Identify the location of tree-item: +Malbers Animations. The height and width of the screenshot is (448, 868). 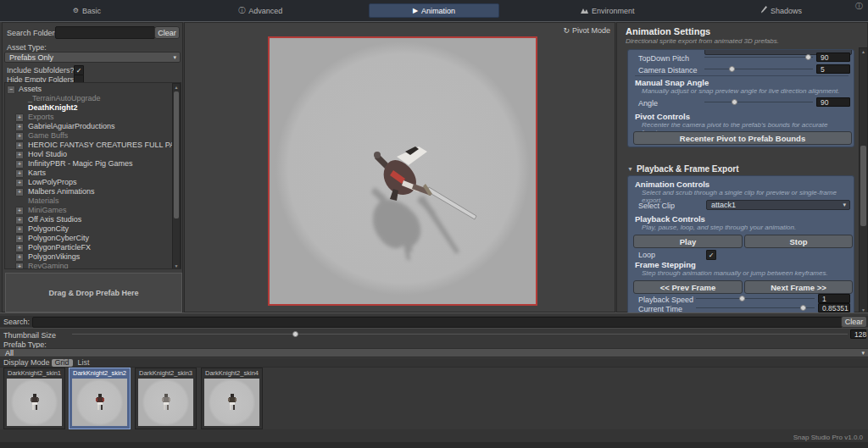
(93, 191).